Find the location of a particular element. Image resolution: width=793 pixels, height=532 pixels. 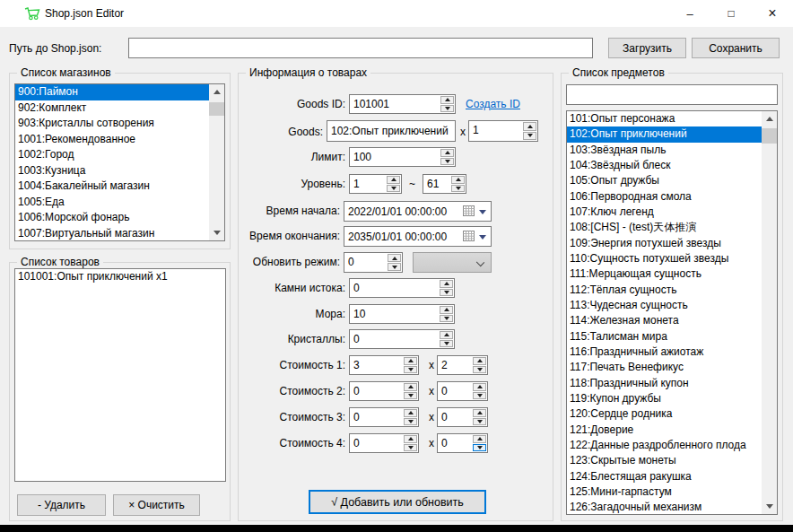

cost1-id-spinner: 3 is located at coordinates (384, 365).